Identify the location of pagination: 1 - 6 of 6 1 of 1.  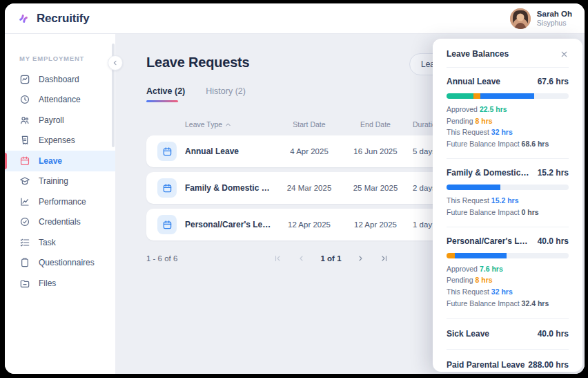
(306, 258).